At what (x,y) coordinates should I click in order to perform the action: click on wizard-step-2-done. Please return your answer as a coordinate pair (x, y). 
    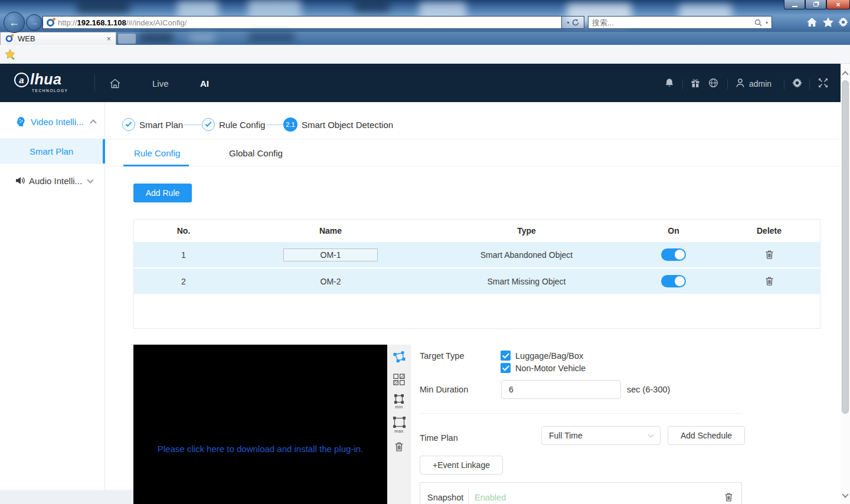
    Looking at the image, I should click on (208, 125).